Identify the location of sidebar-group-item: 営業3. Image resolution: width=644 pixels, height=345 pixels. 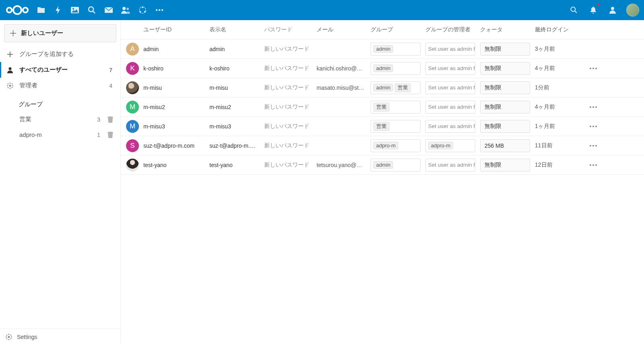
(60, 119).